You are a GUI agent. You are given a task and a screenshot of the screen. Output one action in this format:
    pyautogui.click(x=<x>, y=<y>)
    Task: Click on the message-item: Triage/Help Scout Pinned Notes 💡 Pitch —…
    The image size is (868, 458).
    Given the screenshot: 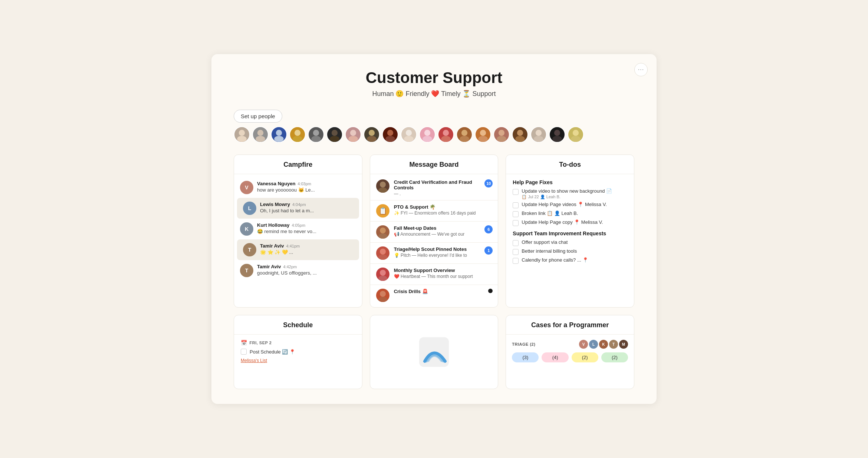 What is the action you would take?
    pyautogui.click(x=434, y=253)
    